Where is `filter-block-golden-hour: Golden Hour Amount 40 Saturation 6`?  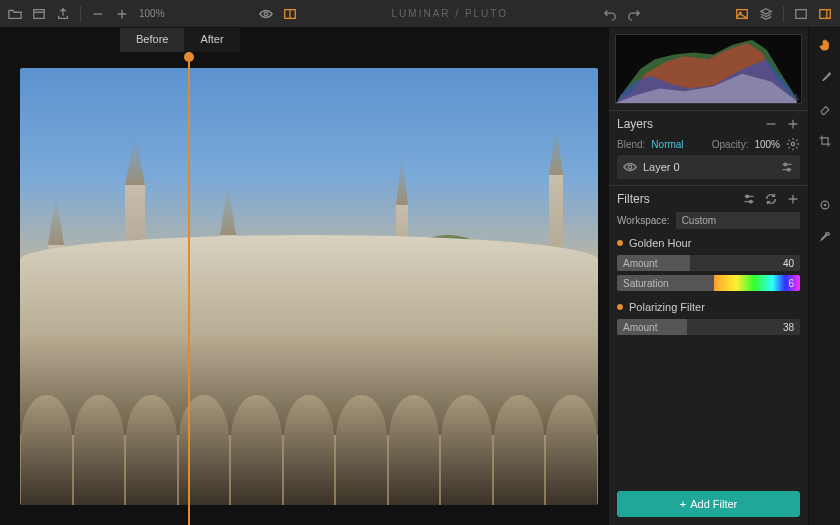
filter-block-golden-hour: Golden Hour Amount 40 Saturation 6 is located at coordinates (708, 264).